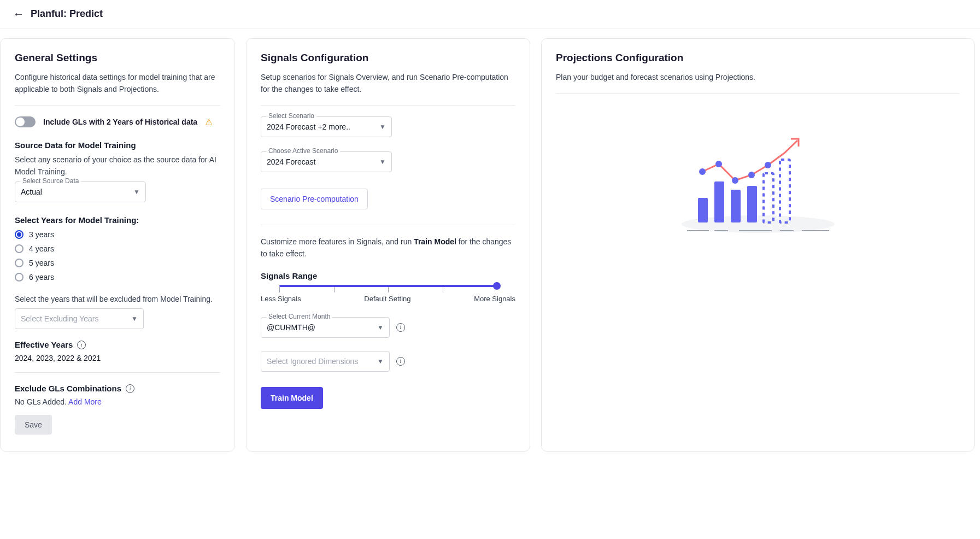  What do you see at coordinates (32, 192) in the screenshot?
I see `source-data-select-value: Actual` at bounding box center [32, 192].